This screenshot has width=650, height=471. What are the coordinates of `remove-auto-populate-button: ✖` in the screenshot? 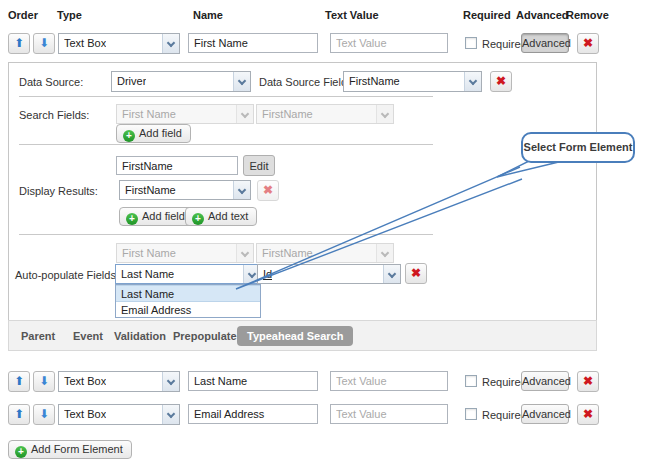 It's located at (416, 274).